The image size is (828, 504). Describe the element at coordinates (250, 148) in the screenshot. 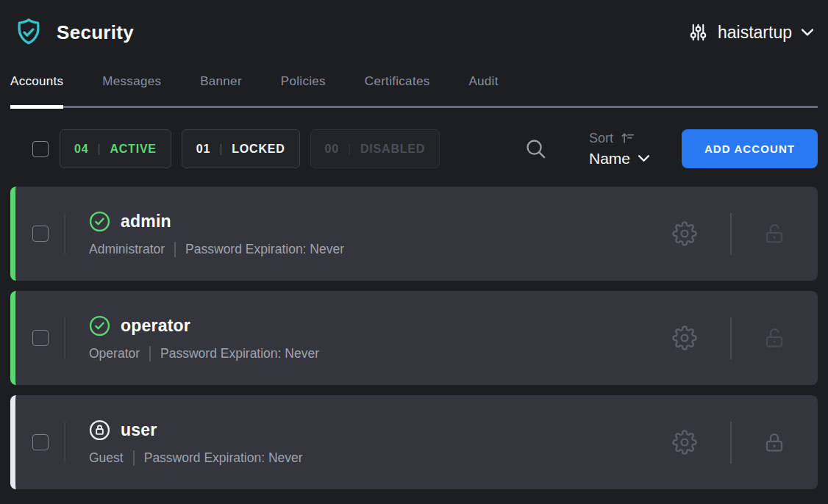

I see `status-filter-chips: 04|ACTIVE01|LOCKED00|DISABLED` at that location.